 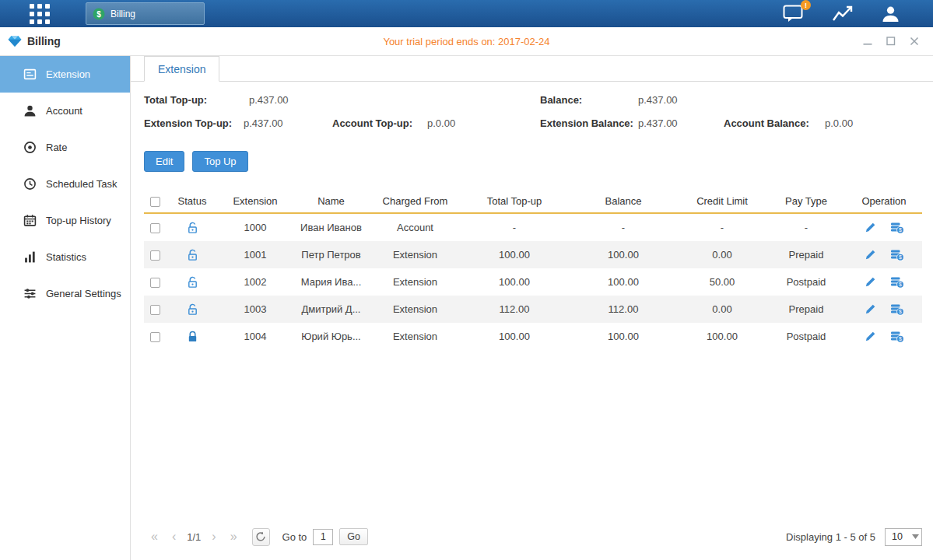 What do you see at coordinates (806, 282) in the screenshot?
I see `pay-type-cell: Postpaid` at bounding box center [806, 282].